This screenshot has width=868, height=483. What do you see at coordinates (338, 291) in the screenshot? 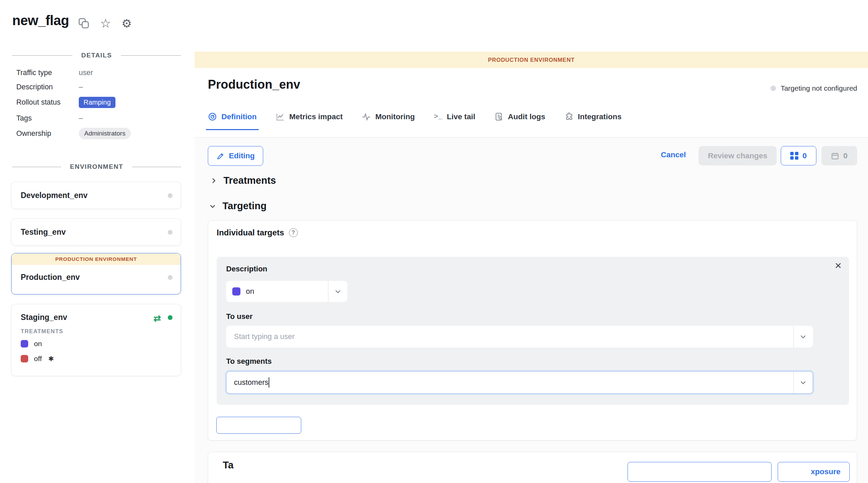
I see `select-chevron-zone` at bounding box center [338, 291].